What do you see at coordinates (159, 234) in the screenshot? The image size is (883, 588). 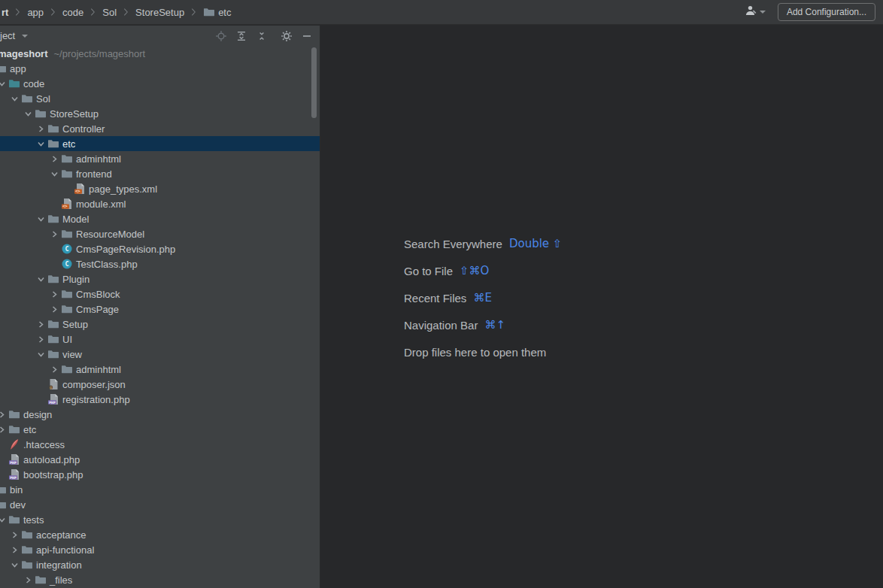 I see `tree-item-resourcemodel: ResourceModel` at bounding box center [159, 234].